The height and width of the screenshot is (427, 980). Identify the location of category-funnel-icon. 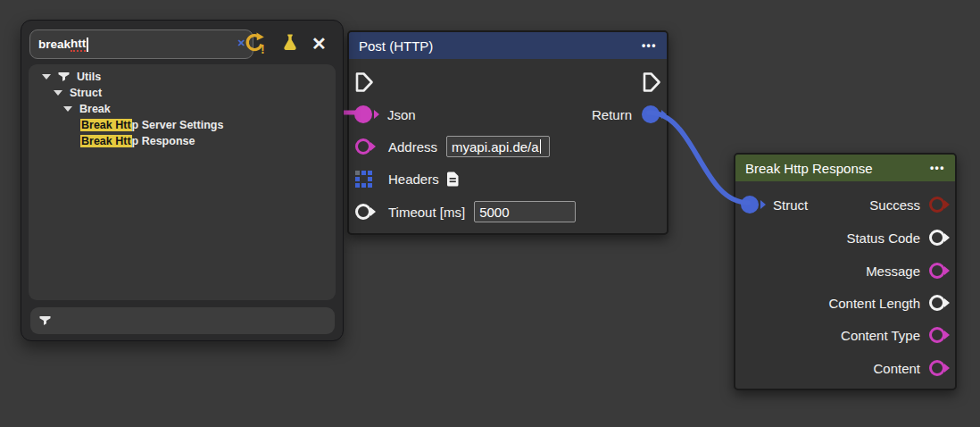
(64, 77).